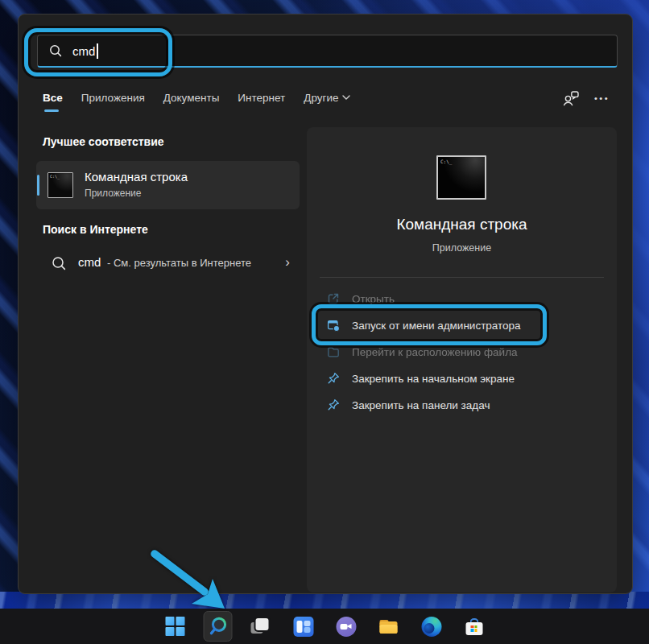 Image resolution: width=649 pixels, height=644 pixels. Describe the element at coordinates (327, 52) in the screenshot. I see `search-input: cmd` at that location.